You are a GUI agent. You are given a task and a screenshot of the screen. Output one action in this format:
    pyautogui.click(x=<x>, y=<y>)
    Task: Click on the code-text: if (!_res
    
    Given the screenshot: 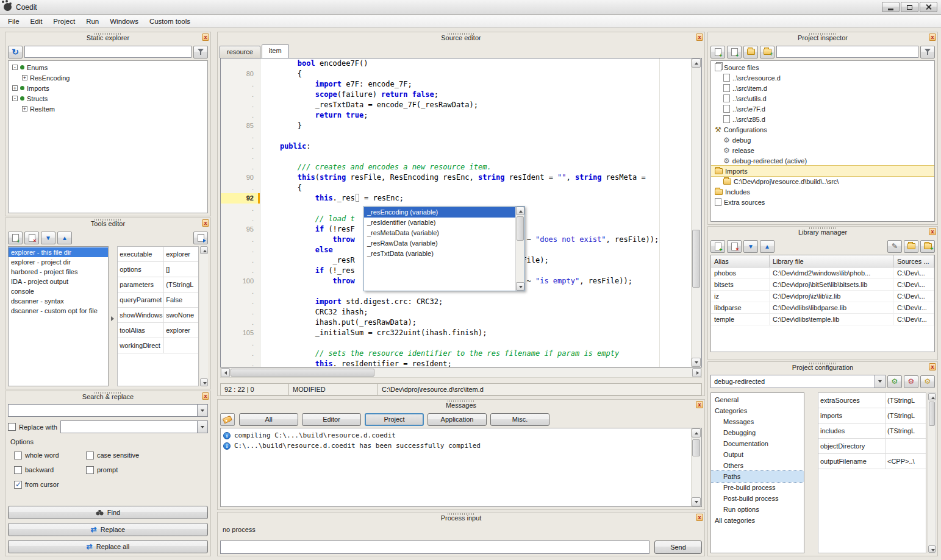 What is the action you would take?
    pyautogui.click(x=307, y=271)
    